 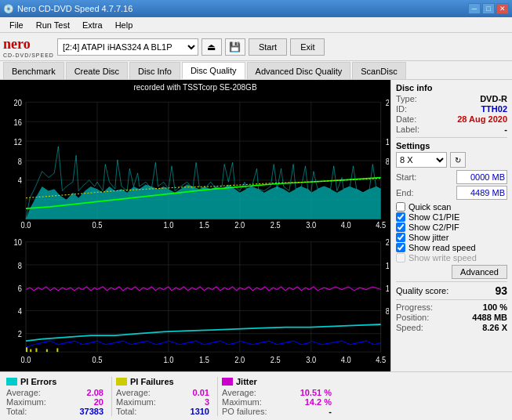 What do you see at coordinates (452, 227) in the screenshot?
I see `show-c2-row: Show C2/PIF` at bounding box center [452, 227].